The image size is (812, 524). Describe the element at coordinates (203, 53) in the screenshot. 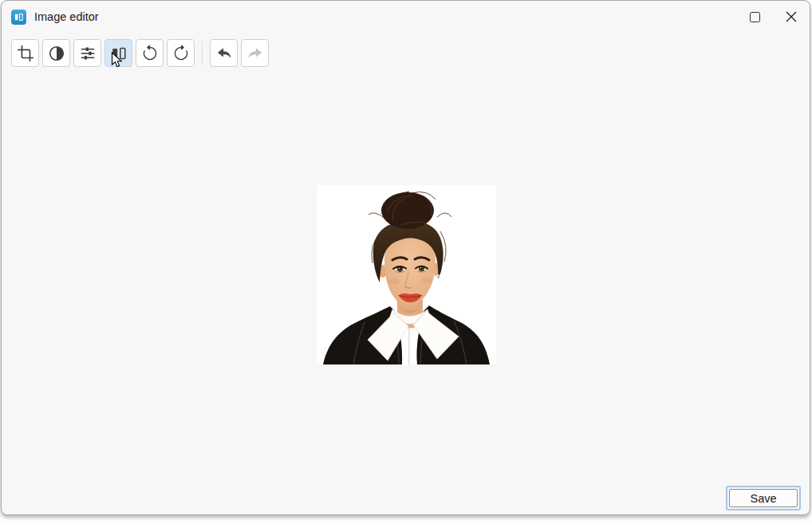

I see `toolbar-separator` at that location.